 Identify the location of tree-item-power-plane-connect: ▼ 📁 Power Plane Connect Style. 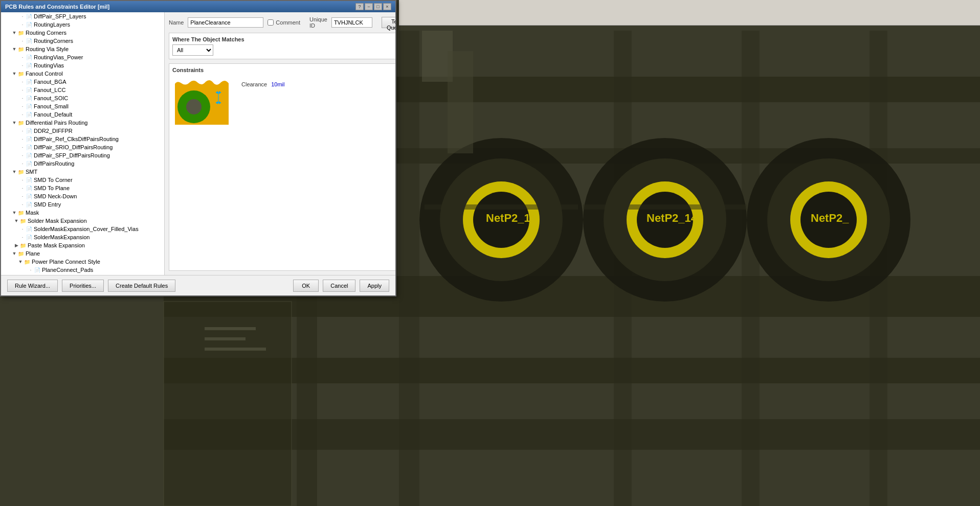
(83, 262).